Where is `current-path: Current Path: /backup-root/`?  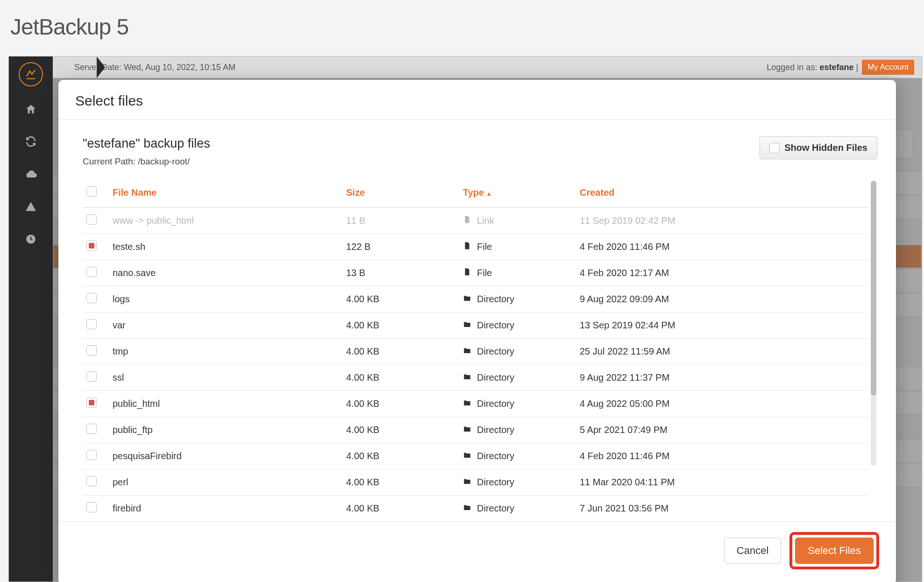
current-path: Current Path: /backup-root/ is located at coordinates (147, 162).